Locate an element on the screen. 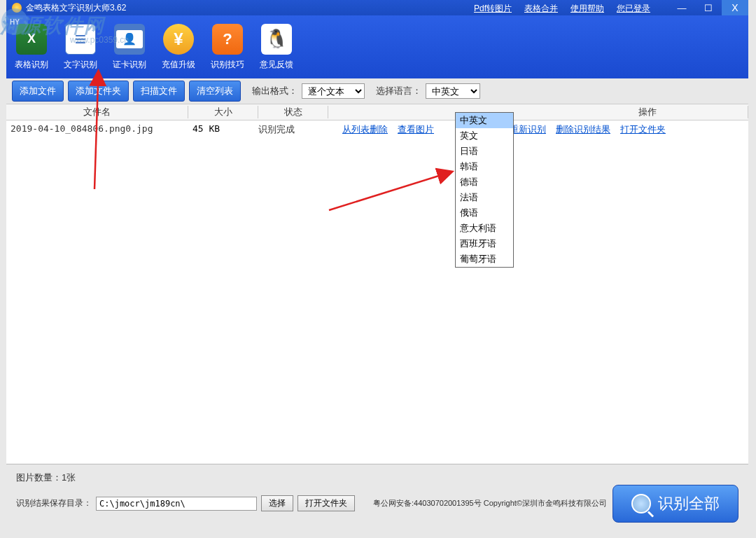  app-icon is located at coordinates (17, 8).